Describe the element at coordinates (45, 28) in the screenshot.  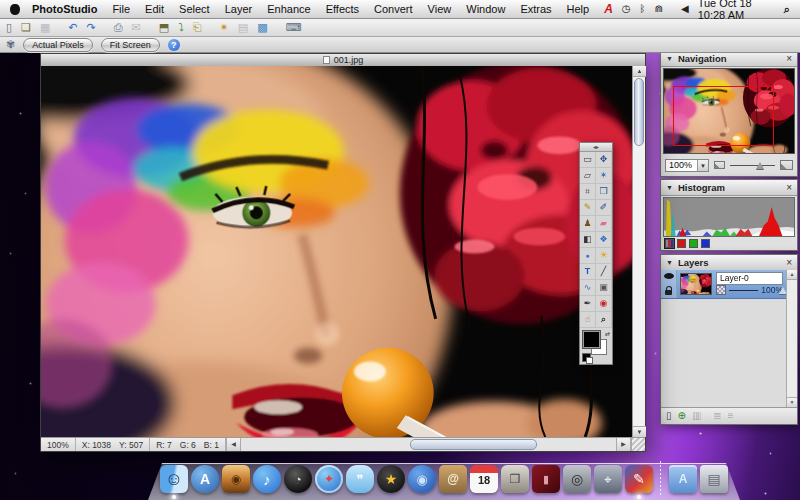
I see `toolbar-save-icon: ▦` at that location.